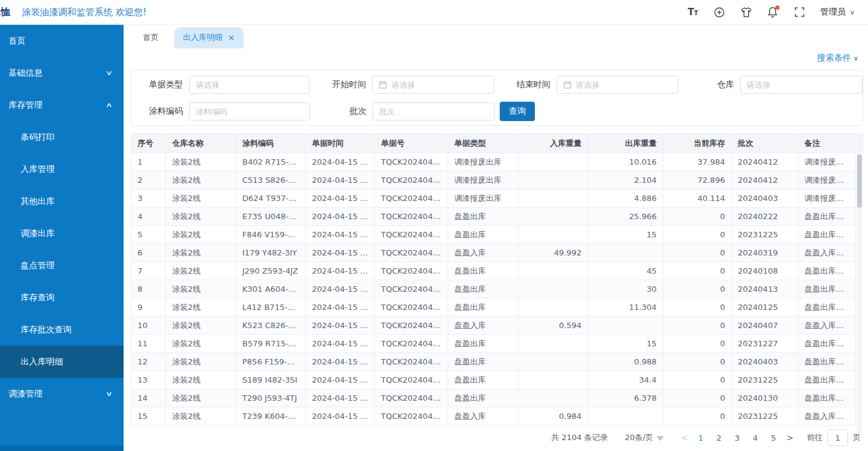 The width and height of the screenshot is (868, 451). I want to click on search-conditions-toggle: 搜索条件 ∨, so click(838, 58).